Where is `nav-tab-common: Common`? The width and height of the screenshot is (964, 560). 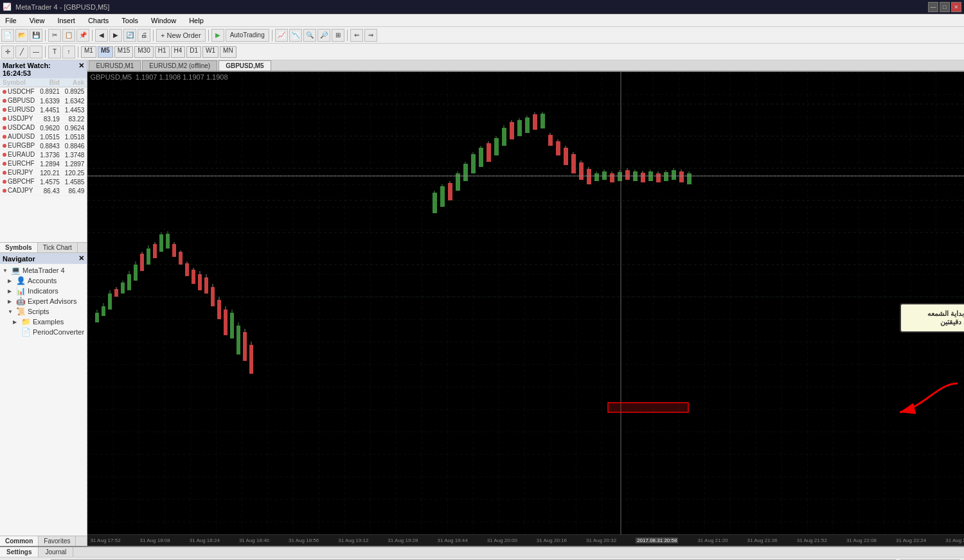
nav-tab-common: Common is located at coordinates (19, 541).